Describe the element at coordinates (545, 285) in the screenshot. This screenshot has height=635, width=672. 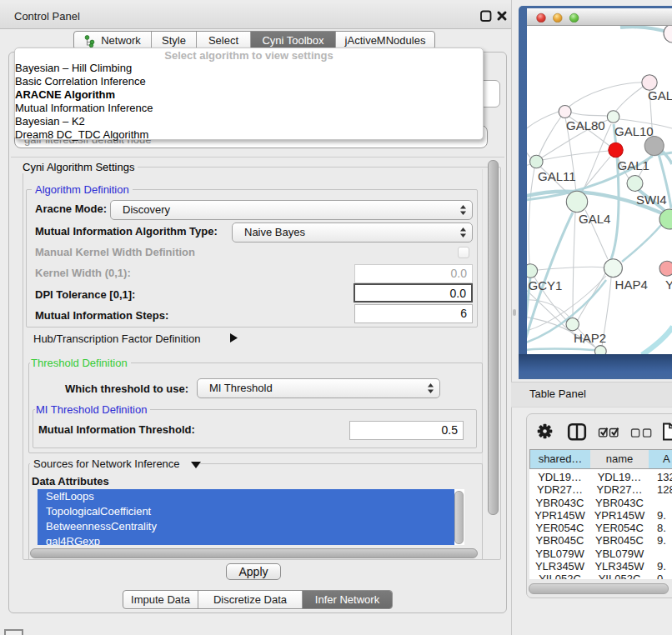
I see `svg-text: GCY1` at that location.